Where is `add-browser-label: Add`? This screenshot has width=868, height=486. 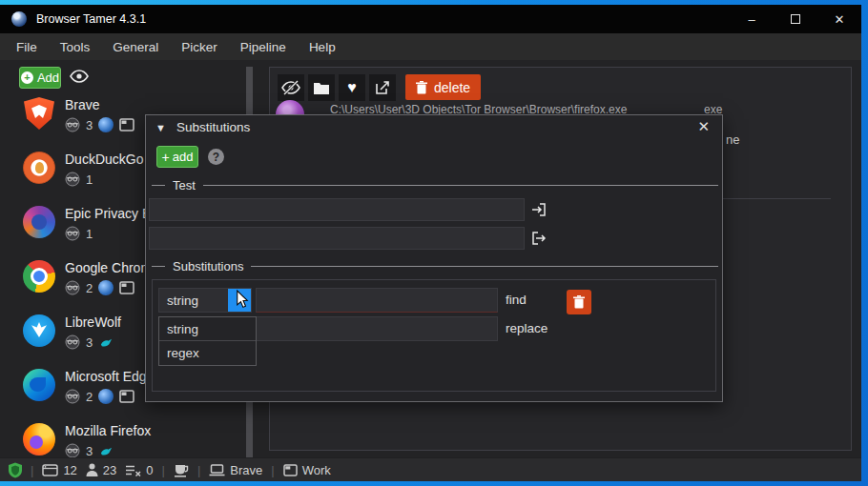 add-browser-label: Add is located at coordinates (48, 78).